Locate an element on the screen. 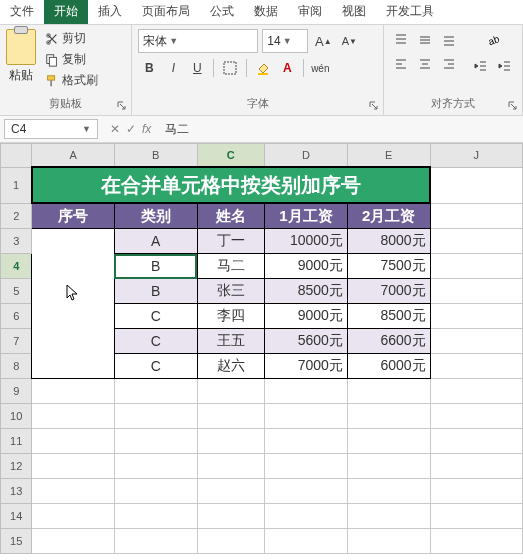  decrease-font-button: A▼ is located at coordinates (349, 41).